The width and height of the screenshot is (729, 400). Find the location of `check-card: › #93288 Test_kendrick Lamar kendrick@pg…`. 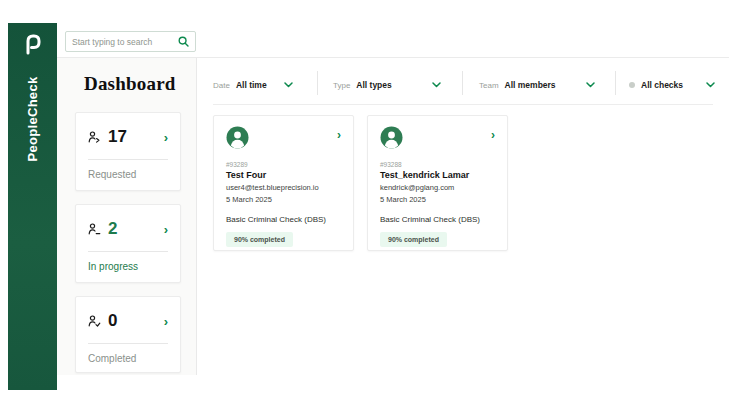

check-card: › #93288 Test_kendrick Lamar kendrick@pg… is located at coordinates (438, 183).